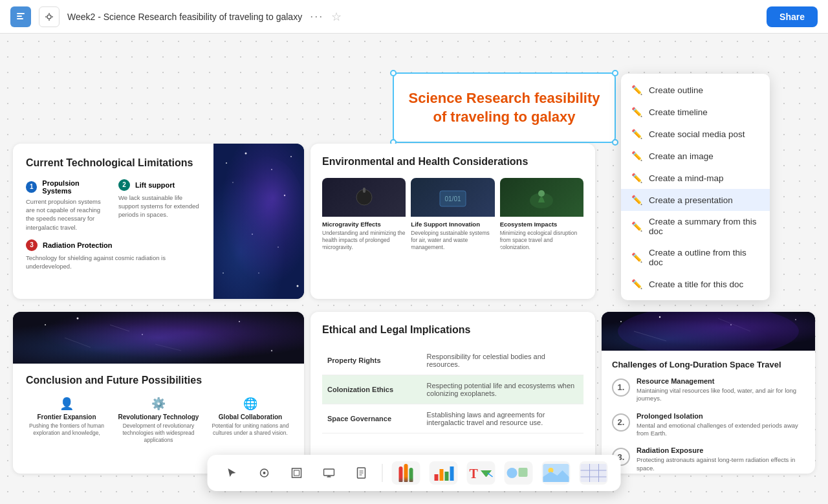 This screenshot has width=828, height=504. Describe the element at coordinates (708, 425) in the screenshot. I see `challenge-isolation: 2. Prolonged Isolation Mental and emotio…` at that location.